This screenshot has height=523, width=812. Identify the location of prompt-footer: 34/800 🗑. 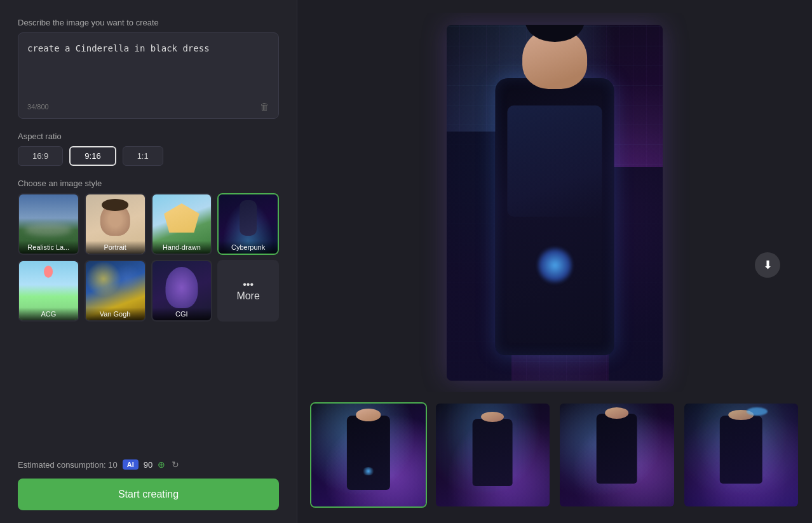
(149, 107).